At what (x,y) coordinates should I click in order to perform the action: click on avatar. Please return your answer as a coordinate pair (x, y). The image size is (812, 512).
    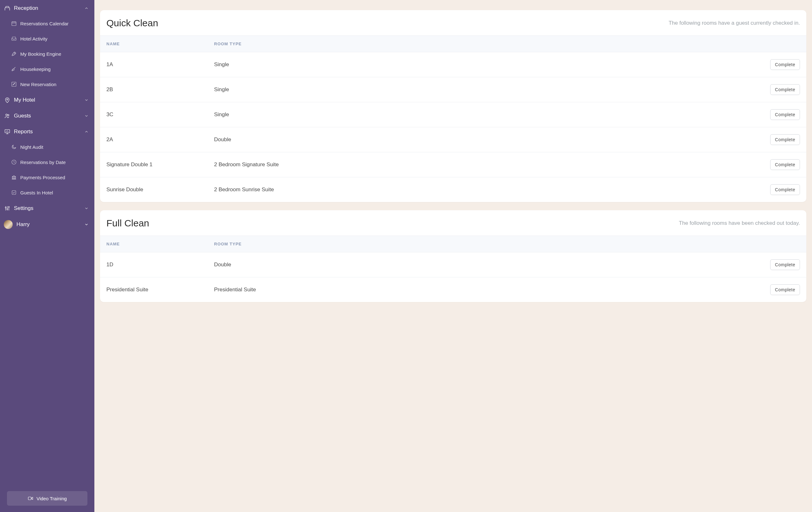
    Looking at the image, I should click on (8, 224).